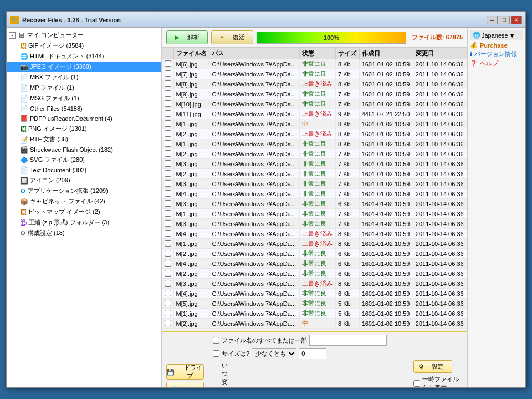  What do you see at coordinates (84, 223) in the screenshot?
I see `sidebar-item-17: 🗜圧縮 (zip 形式) フォルダー (3)` at bounding box center [84, 223].